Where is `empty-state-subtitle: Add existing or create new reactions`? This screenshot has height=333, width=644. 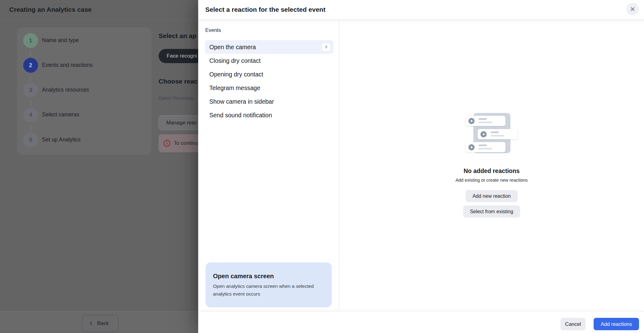
empty-state-subtitle: Add existing or create new reactions is located at coordinates (492, 180).